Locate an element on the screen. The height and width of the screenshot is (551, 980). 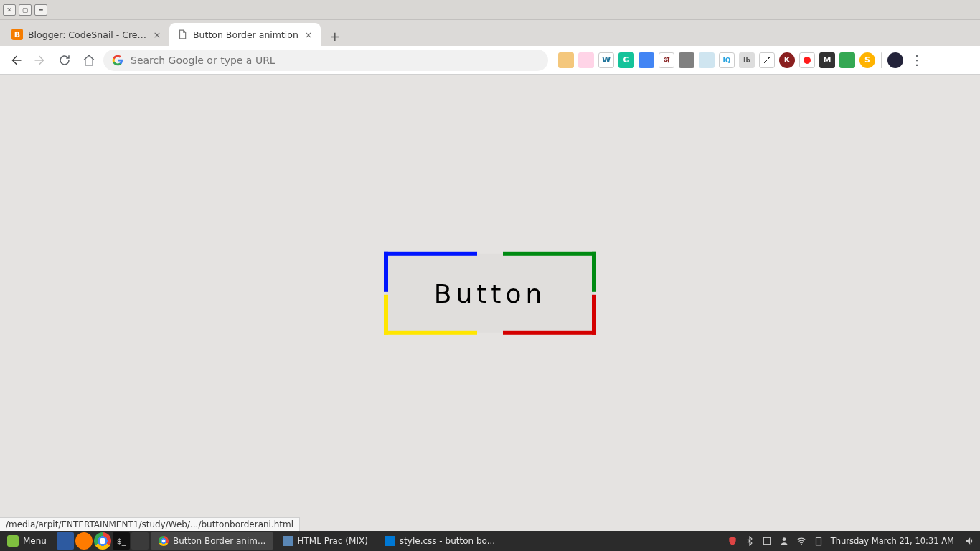
bluetooth-icon is located at coordinates (750, 541).